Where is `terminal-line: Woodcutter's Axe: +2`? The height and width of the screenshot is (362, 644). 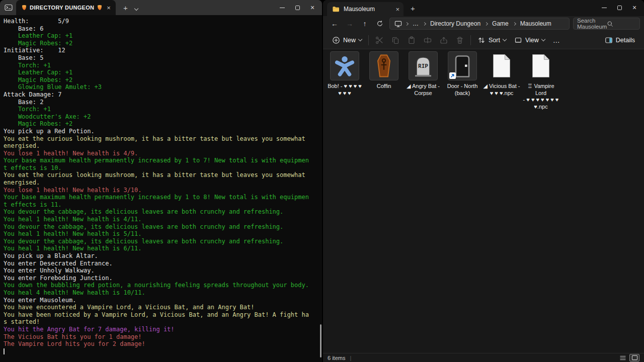
terminal-line: Woodcutter's Axe: +2 is located at coordinates (163, 117).